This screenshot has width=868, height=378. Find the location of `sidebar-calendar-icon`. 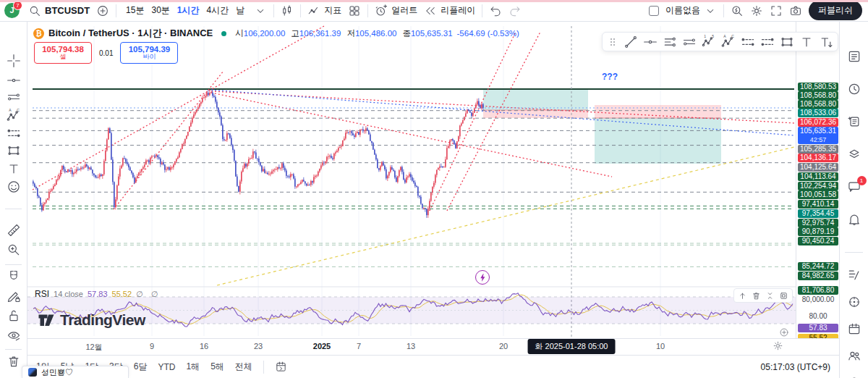

sidebar-calendar-icon is located at coordinates (854, 329).